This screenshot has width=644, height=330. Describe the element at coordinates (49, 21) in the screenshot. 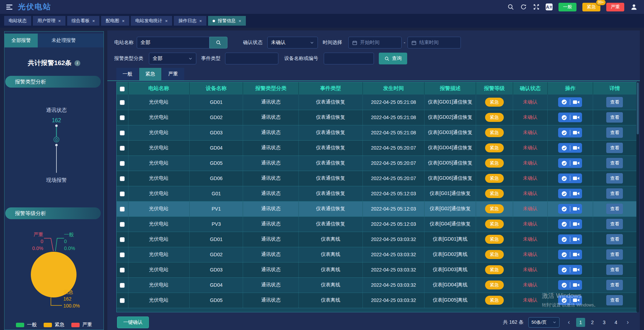

I see `nav-tab-user-management: 用户管理 ×` at that location.